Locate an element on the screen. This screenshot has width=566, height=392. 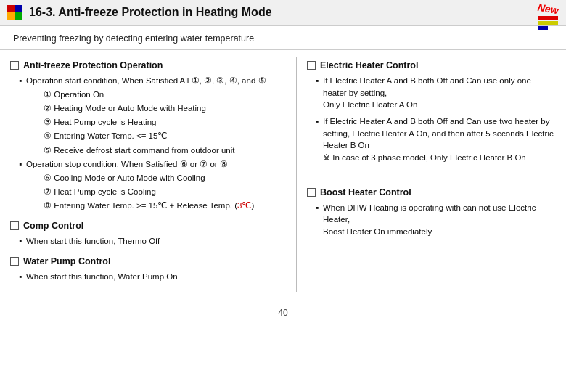
sub1-item1: ① Operation On is located at coordinates (161, 94).